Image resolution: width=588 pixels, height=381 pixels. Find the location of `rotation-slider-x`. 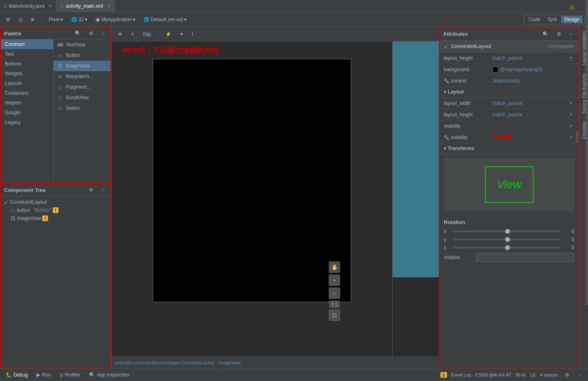

rotation-slider-x is located at coordinates (507, 231).